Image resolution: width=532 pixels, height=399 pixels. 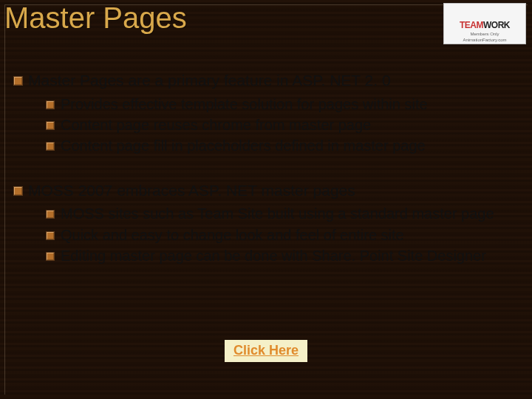 What do you see at coordinates (497, 25) in the screenshot?
I see `logo-text-work: WORK` at bounding box center [497, 25].